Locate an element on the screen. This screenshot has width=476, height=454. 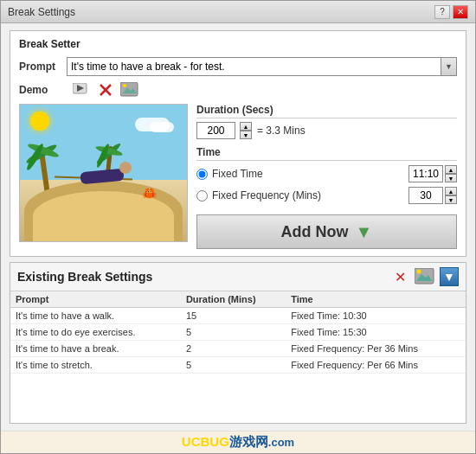
time-up-button: ▲ is located at coordinates (451, 169).